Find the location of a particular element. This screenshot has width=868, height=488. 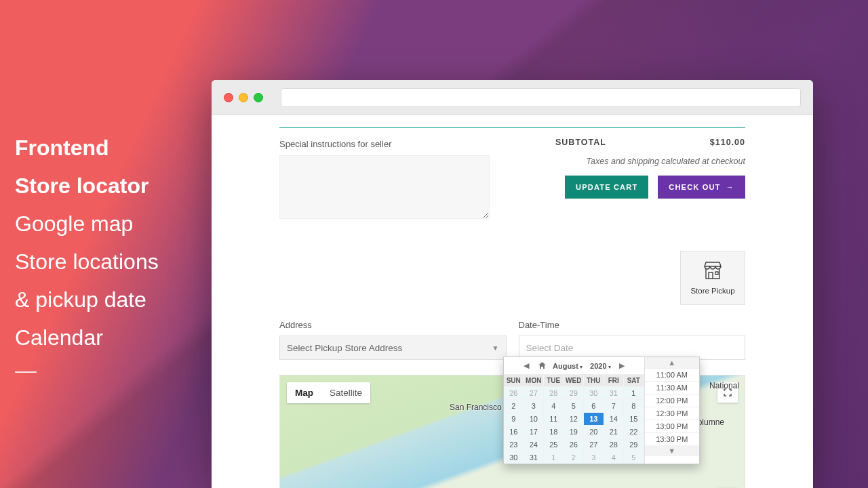

calendar-day: 7 is located at coordinates (614, 405).